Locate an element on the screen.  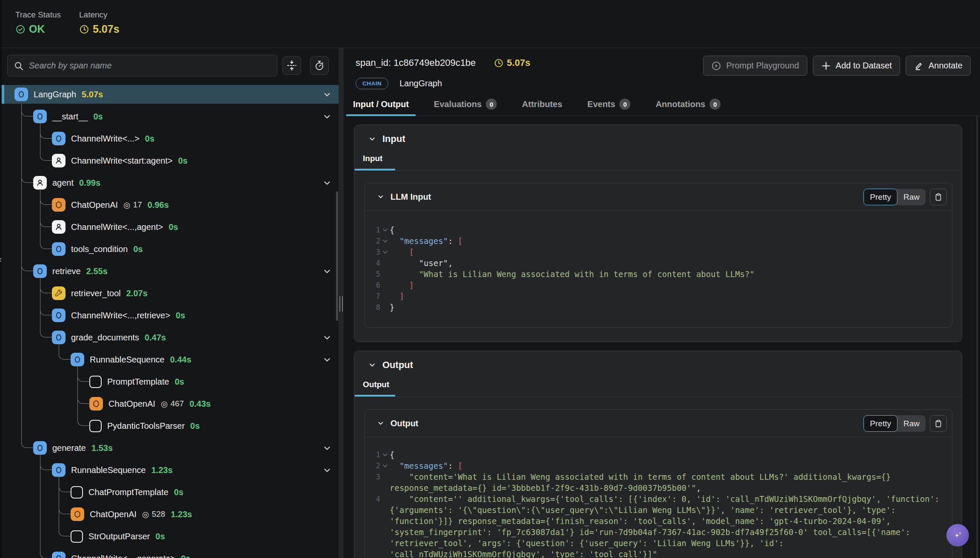
span-row-prompttemplate: PromptTemplate0s is located at coordinates (170, 382).